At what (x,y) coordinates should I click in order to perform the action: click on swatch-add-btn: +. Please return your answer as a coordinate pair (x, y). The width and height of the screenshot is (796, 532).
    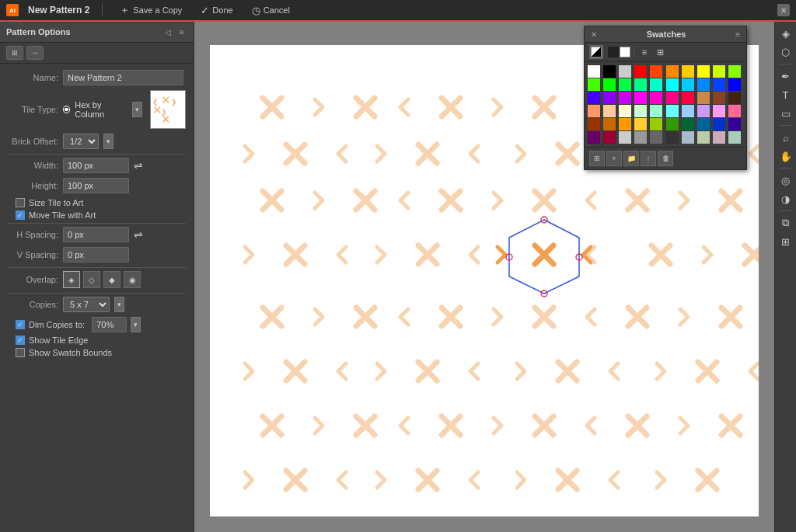
    Looking at the image, I should click on (614, 158).